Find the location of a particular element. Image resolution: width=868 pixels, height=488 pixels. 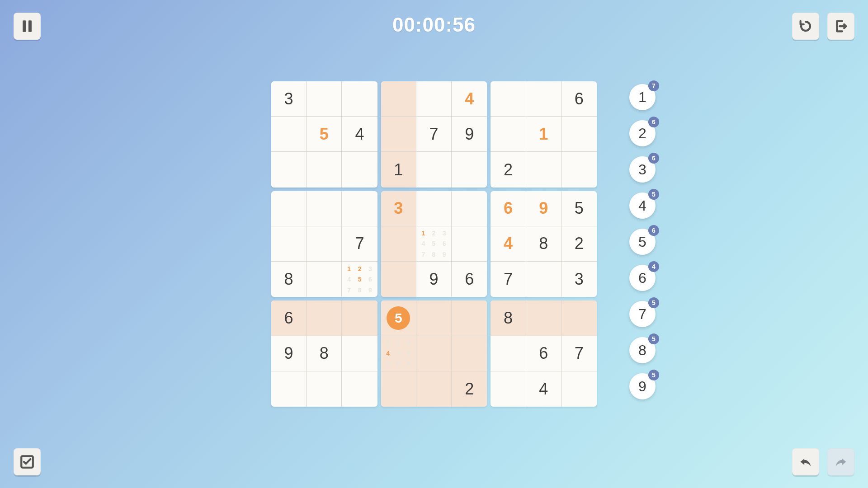

pause-button is located at coordinates (27, 26).